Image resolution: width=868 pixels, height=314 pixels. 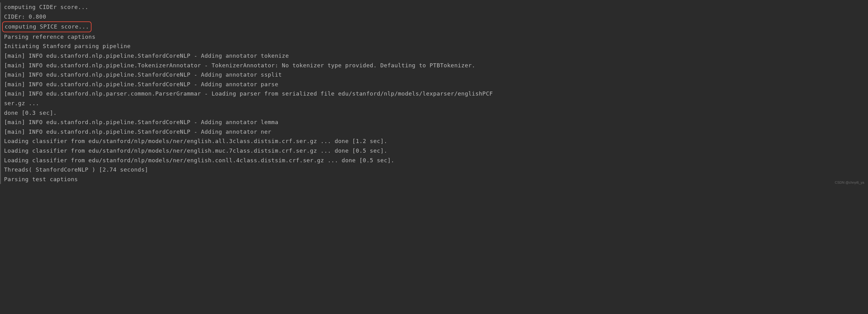 What do you see at coordinates (47, 27) in the screenshot?
I see `highlighted-line: computing SPICE score...` at bounding box center [47, 27].